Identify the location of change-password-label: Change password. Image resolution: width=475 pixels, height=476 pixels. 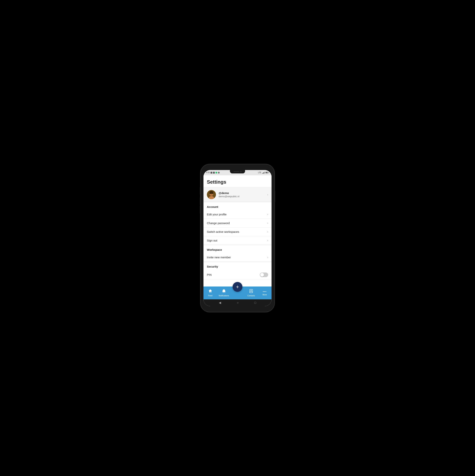
(218, 223).